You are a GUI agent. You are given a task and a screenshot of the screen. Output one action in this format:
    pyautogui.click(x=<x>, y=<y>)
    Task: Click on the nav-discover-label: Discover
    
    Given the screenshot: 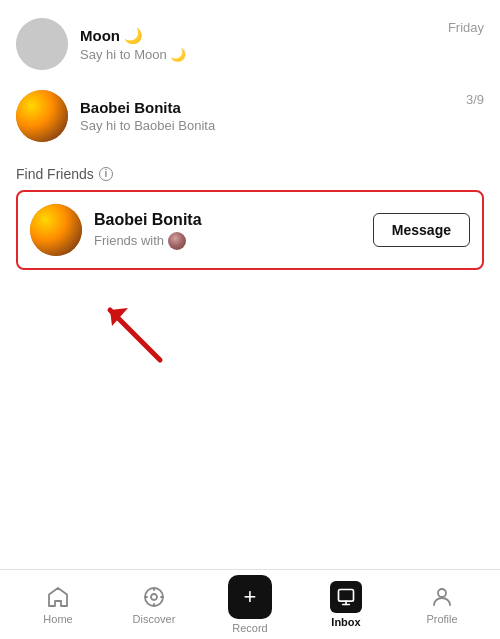 What is the action you would take?
    pyautogui.click(x=154, y=619)
    